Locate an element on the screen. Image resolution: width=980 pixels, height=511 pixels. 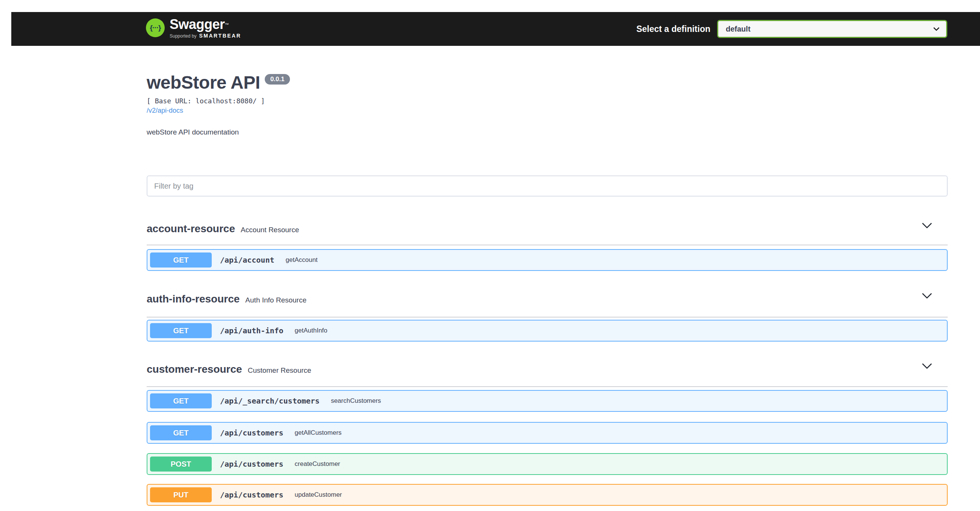
operation-row-put-customers: PUT /api/customers updateCustomer is located at coordinates (547, 495).